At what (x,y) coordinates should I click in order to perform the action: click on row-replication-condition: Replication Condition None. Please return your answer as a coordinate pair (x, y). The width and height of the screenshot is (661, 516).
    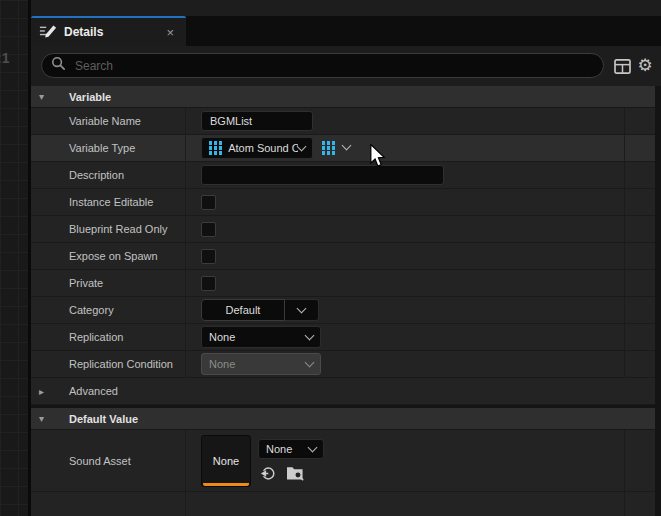
    Looking at the image, I should click on (346, 364).